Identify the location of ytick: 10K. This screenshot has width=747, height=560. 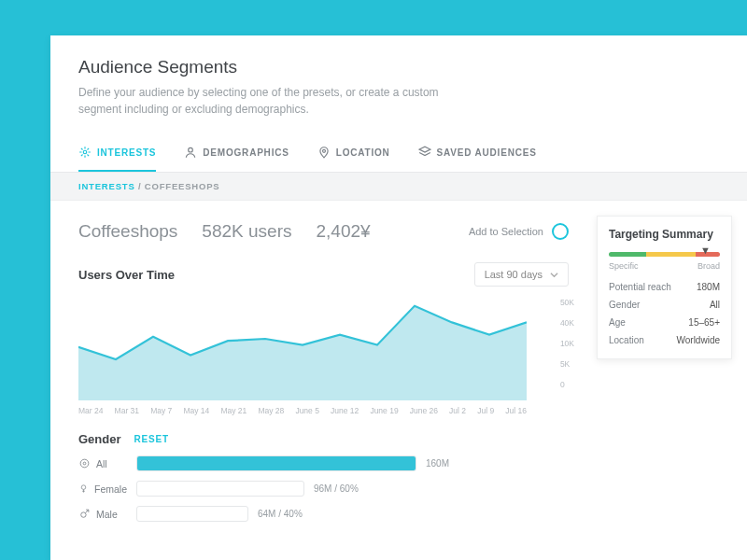
(568, 343).